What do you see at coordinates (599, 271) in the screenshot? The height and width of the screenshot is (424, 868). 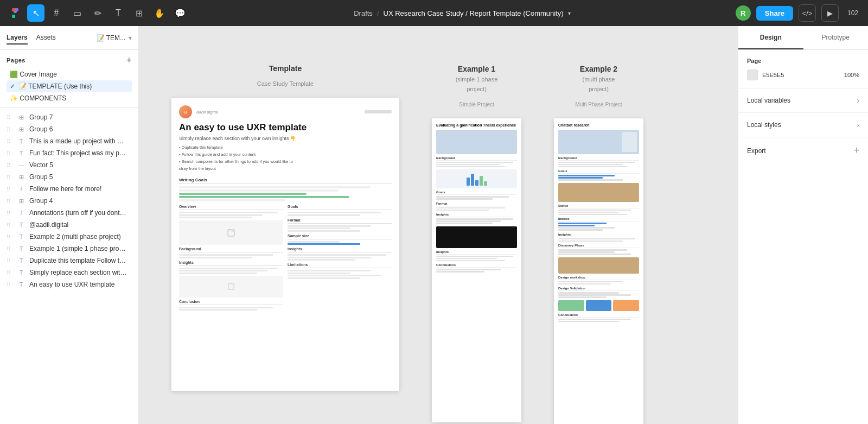 I see `example2-document: Chatbot research Background Goals` at bounding box center [599, 271].